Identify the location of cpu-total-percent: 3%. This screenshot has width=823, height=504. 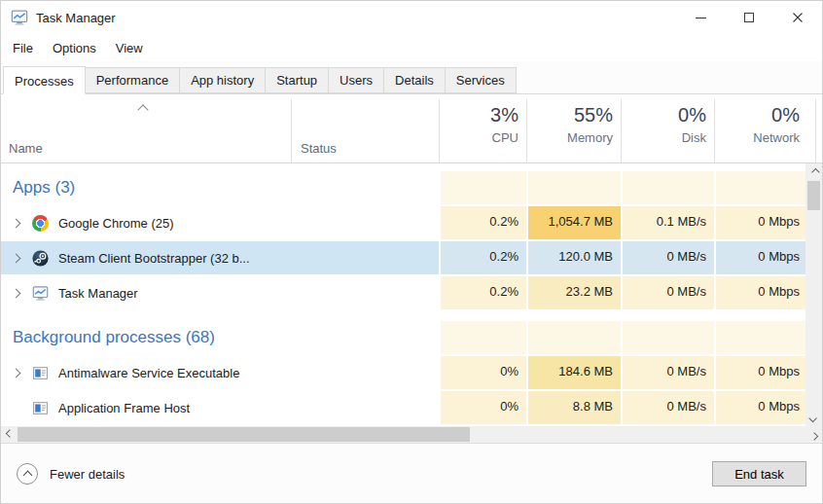
(479, 115).